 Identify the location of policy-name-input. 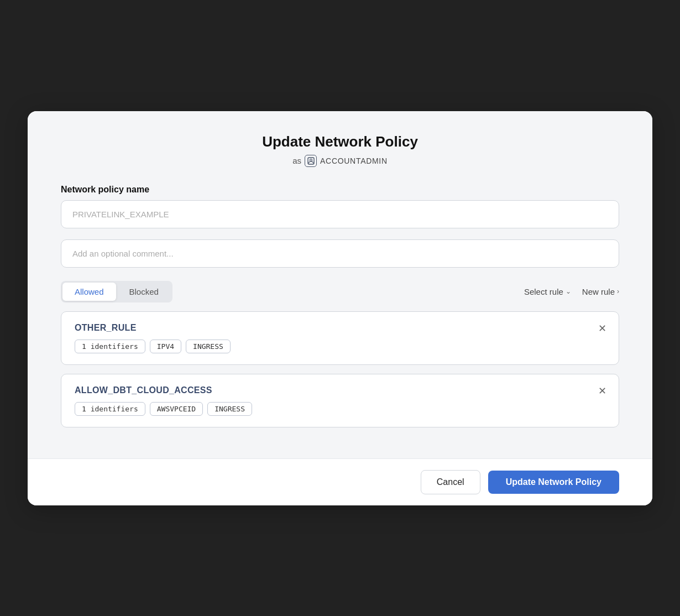
(340, 215).